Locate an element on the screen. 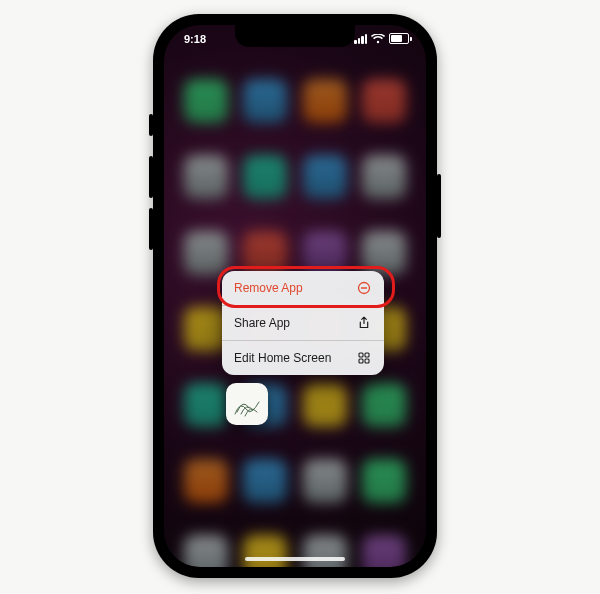 This screenshot has width=600, height=594. status-time: 9:18 is located at coordinates (195, 39).